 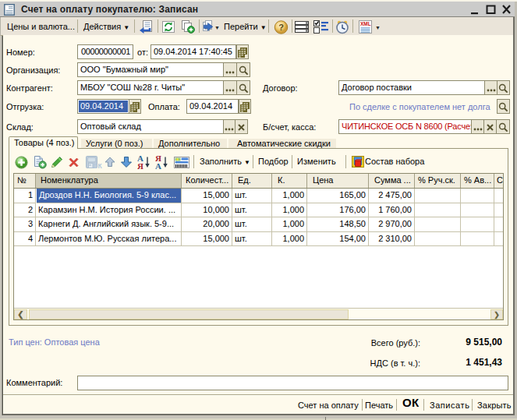 I want to click on svg-text: ОК, so click(x=98, y=165).